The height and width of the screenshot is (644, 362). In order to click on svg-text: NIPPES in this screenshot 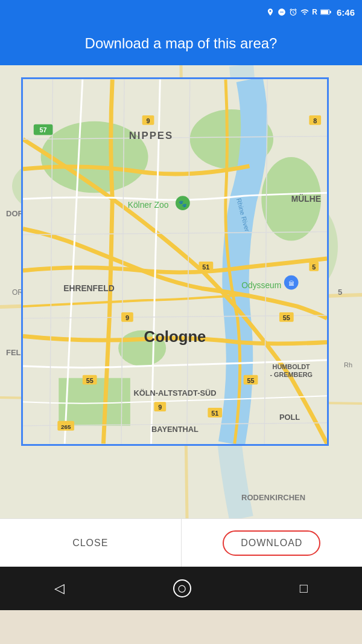, I will do `click(151, 135)`.